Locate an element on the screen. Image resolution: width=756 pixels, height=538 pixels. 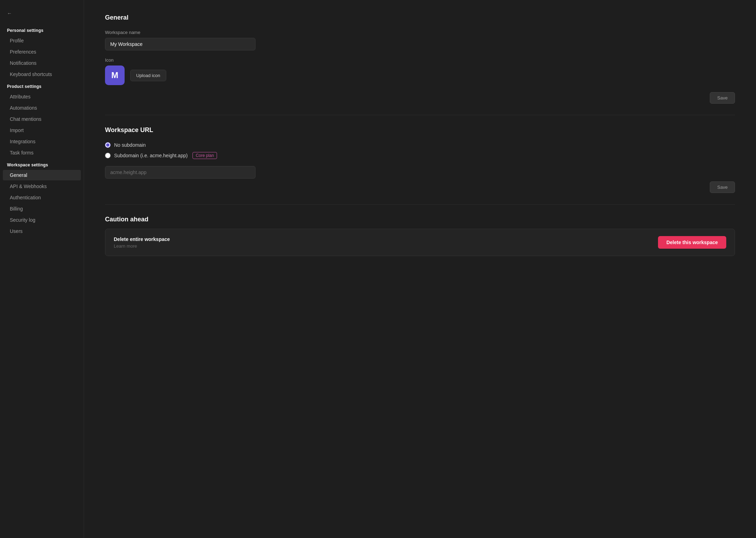
sidebar-item-automations: Automations is located at coordinates (42, 108).